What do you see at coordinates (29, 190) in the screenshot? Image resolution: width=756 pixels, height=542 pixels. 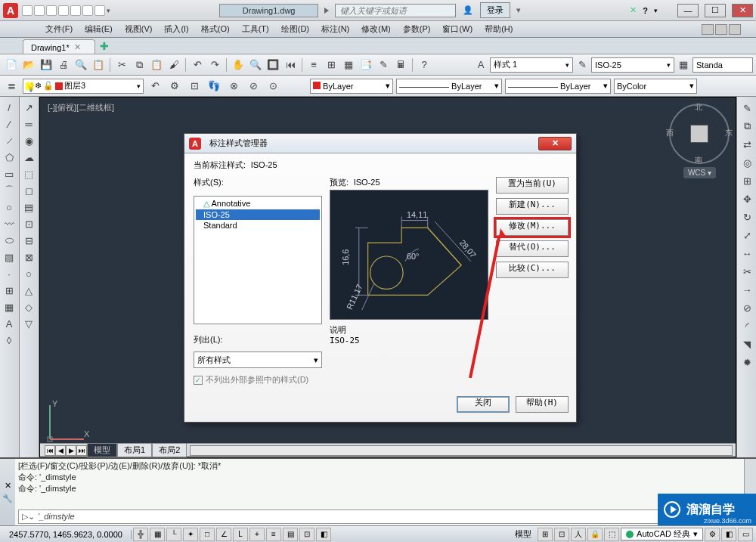 I see `wipeout-icon: ◻` at bounding box center [29, 190].